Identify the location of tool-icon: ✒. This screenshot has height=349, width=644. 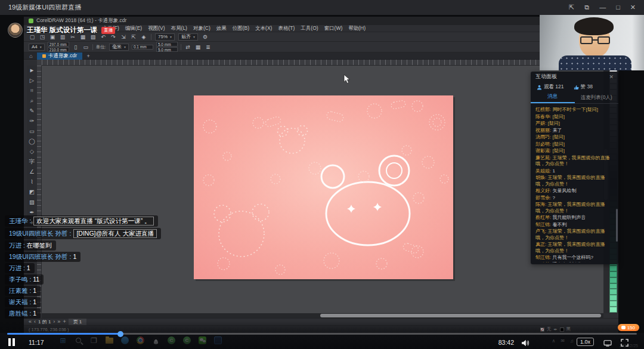
(32, 212).